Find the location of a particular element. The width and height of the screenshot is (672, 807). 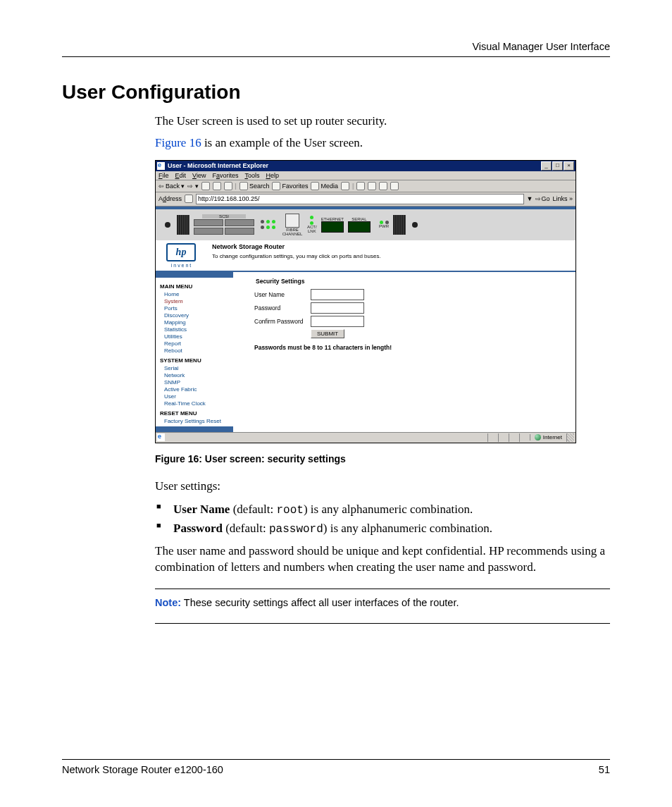

bullet2-term: Password is located at coordinates (198, 529).